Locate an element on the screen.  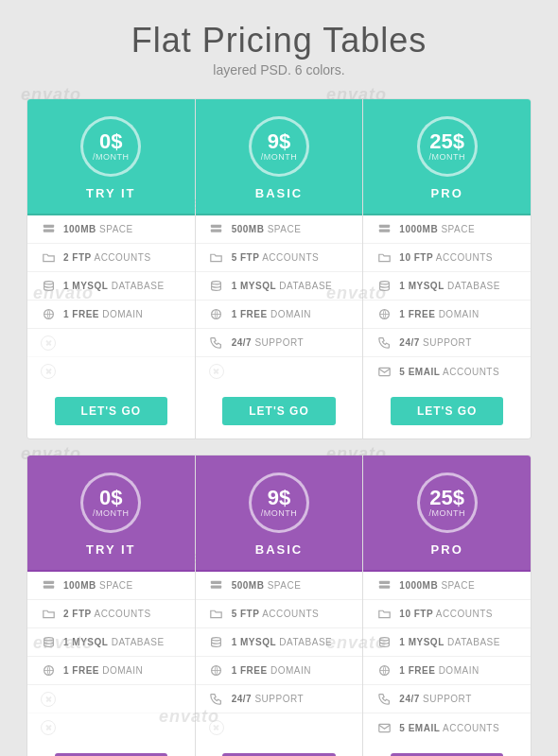
feature-text: 24/7 SUPPORT is located at coordinates (435, 342).